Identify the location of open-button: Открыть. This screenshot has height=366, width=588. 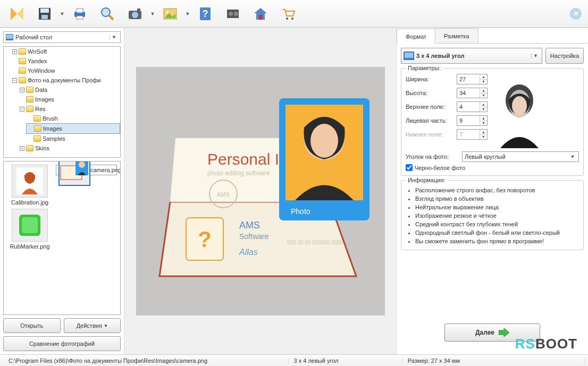
(32, 326).